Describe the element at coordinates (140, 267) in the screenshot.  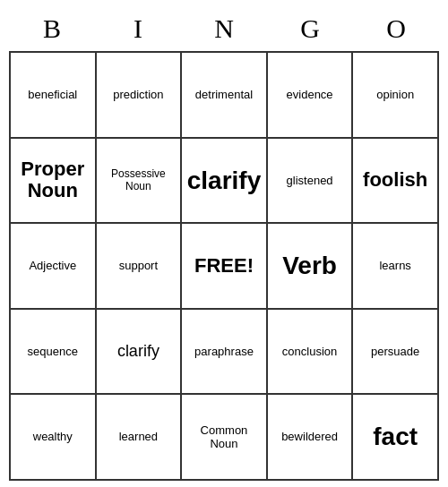
I see `cell-2-1: support` at that location.